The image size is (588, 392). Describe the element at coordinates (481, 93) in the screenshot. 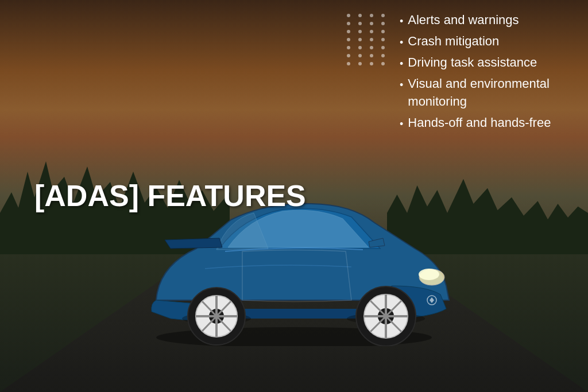

I see `feature-text-visual: Visual and environmental monitoring` at that location.